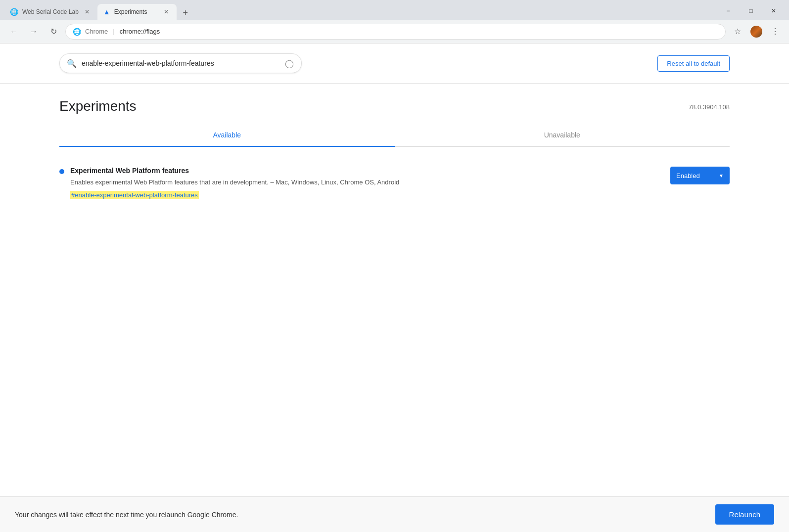 The height and width of the screenshot is (532, 789). I want to click on feature-description: Enables experimental Web Platform featur…, so click(234, 182).